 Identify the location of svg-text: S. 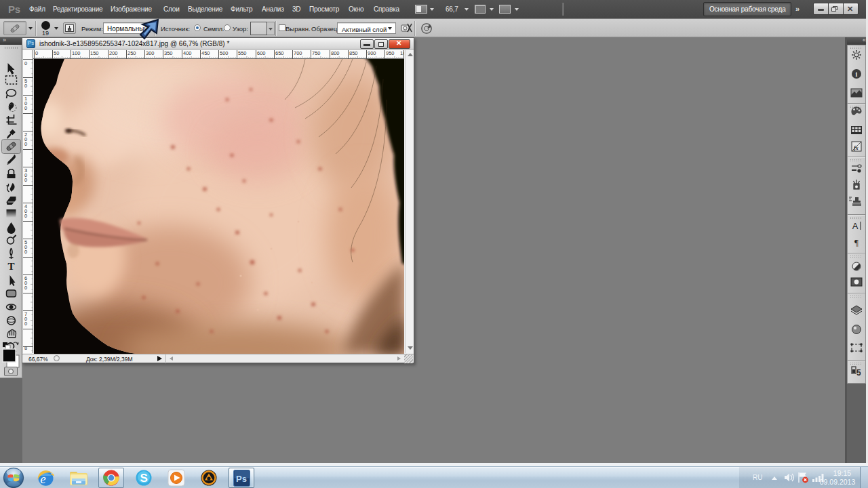
(144, 479).